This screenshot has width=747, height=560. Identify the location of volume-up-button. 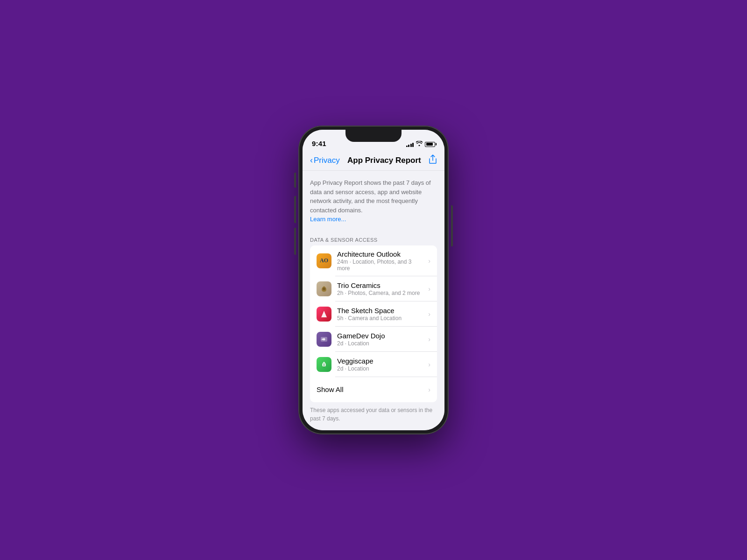
(295, 210).